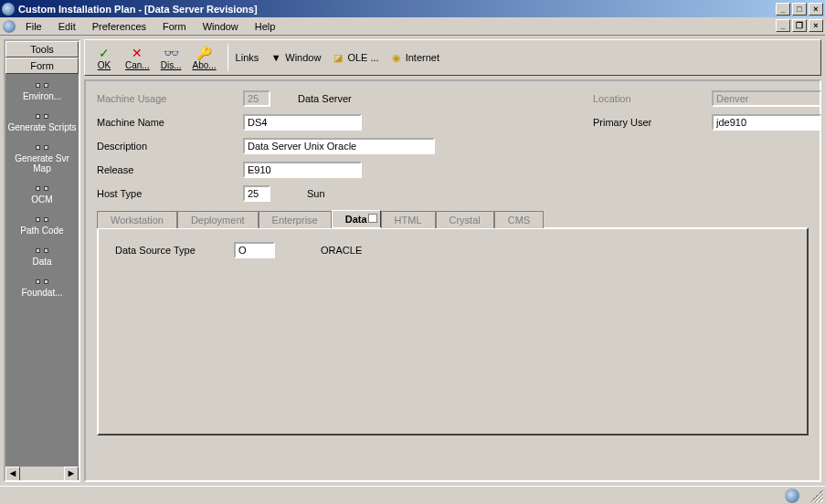  What do you see at coordinates (295, 219) in the screenshot?
I see `tab-enterprise: Enterprise` at bounding box center [295, 219].